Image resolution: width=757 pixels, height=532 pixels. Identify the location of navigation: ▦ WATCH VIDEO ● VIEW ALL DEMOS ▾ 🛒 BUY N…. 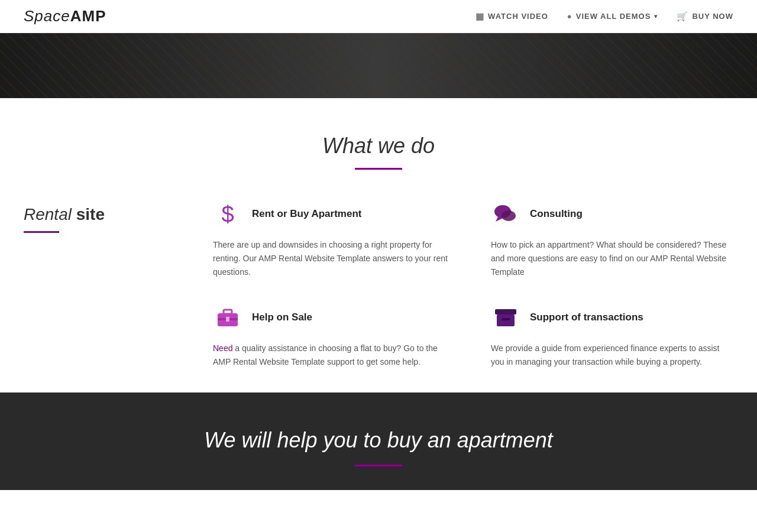
(604, 17).